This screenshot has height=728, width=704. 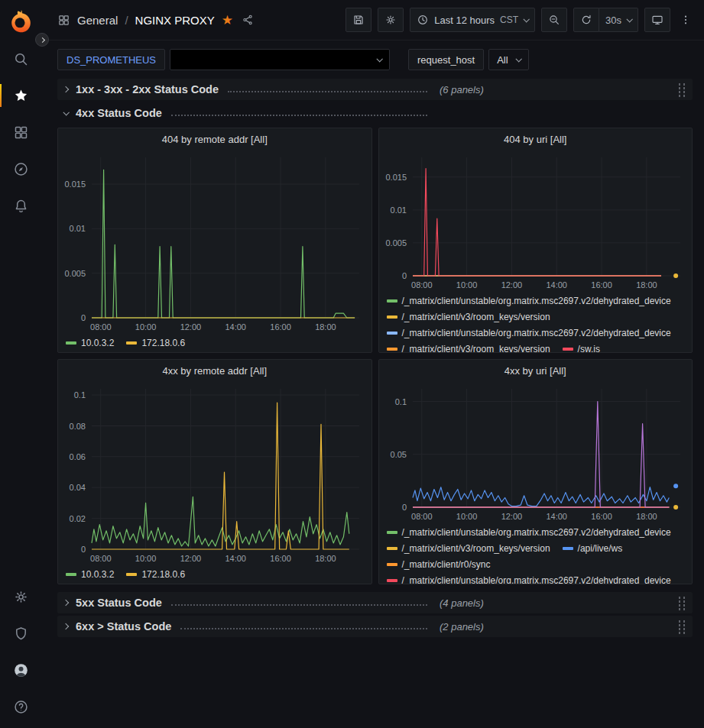 I want to click on time-range-picker: Last 12 hours CST, so click(x=472, y=20).